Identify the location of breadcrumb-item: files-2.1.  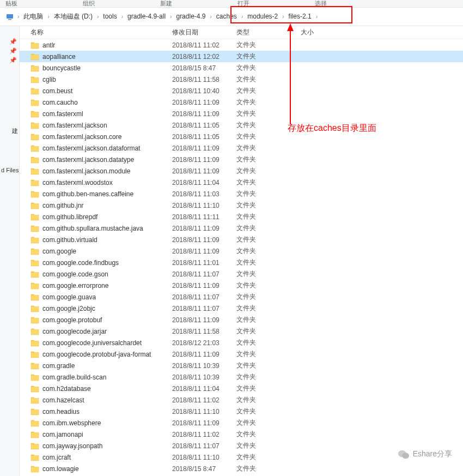
(300, 16).